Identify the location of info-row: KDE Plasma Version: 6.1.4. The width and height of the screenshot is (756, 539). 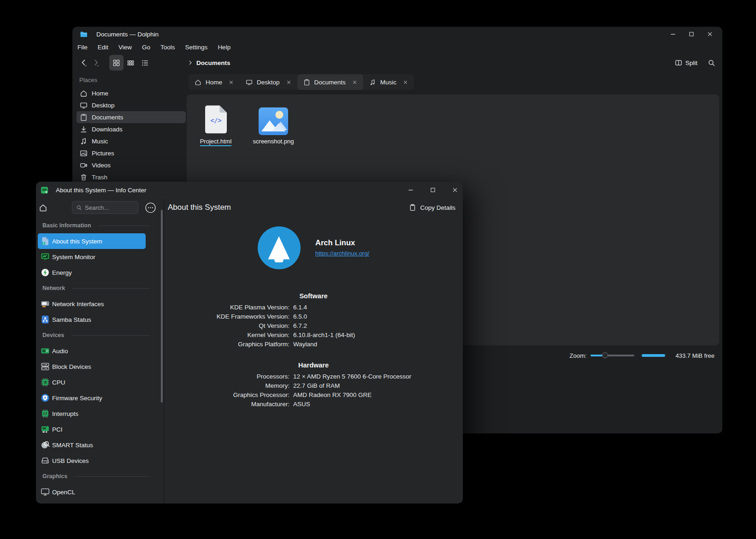
(313, 308).